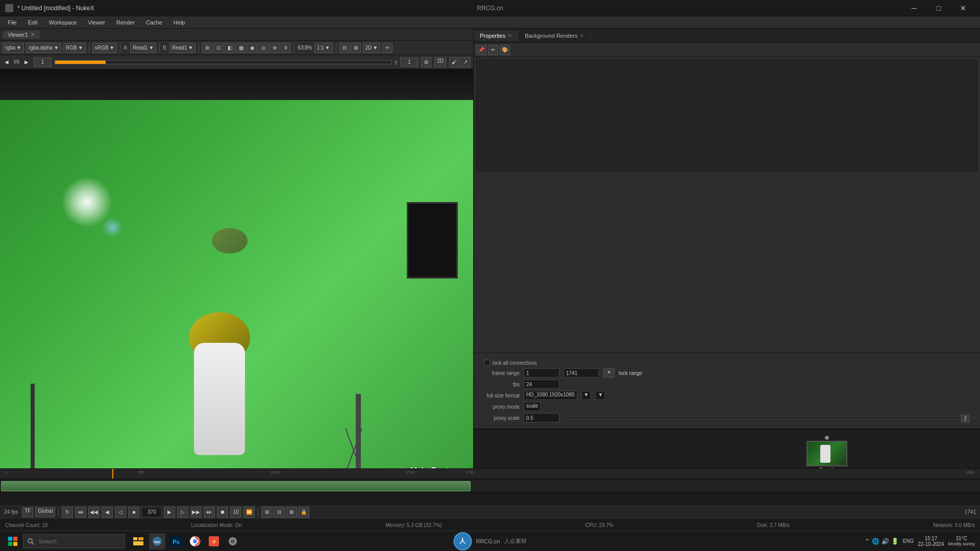  I want to click on fps-input, so click(542, 384).